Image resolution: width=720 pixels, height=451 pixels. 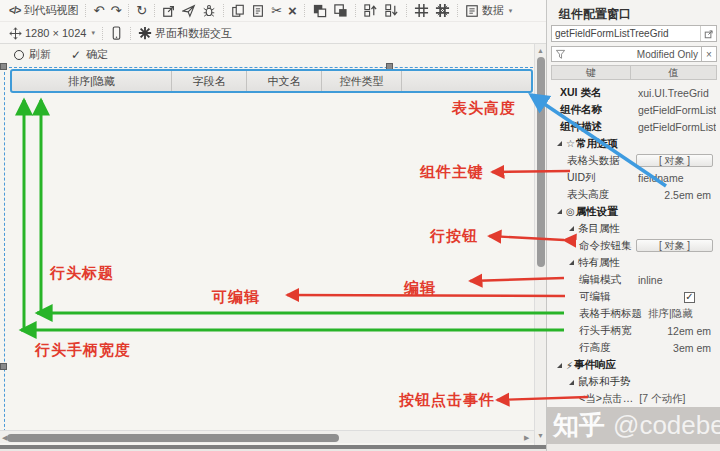 What do you see at coordinates (276, 11) in the screenshot?
I see `cut-button: ✂` at bounding box center [276, 11].